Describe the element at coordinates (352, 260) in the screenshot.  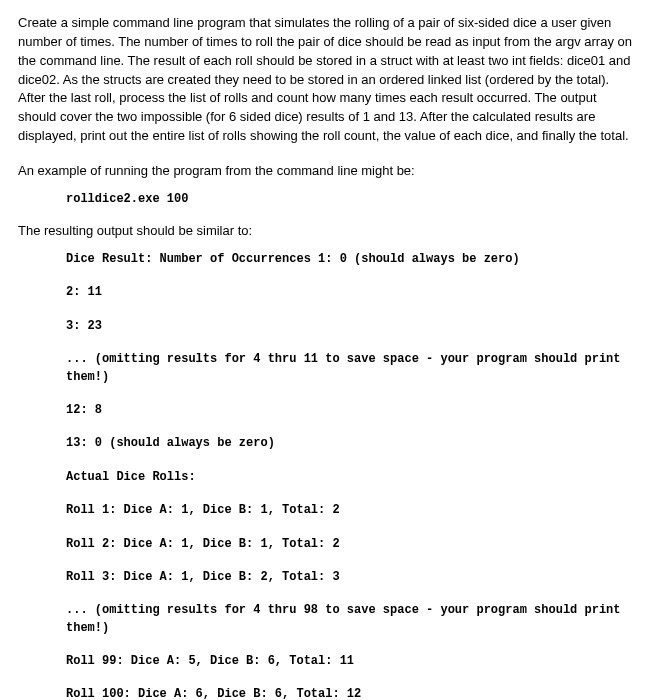
I see `output-line: Dice Result: Number of Occurrences 1: 0 …` at that location.